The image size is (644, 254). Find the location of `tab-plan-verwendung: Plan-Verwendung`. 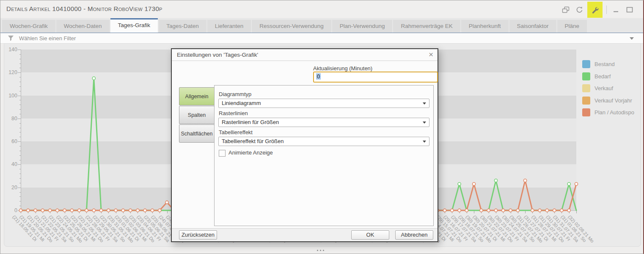

tab-plan-verwendung: Plan-Verwendung is located at coordinates (362, 26).